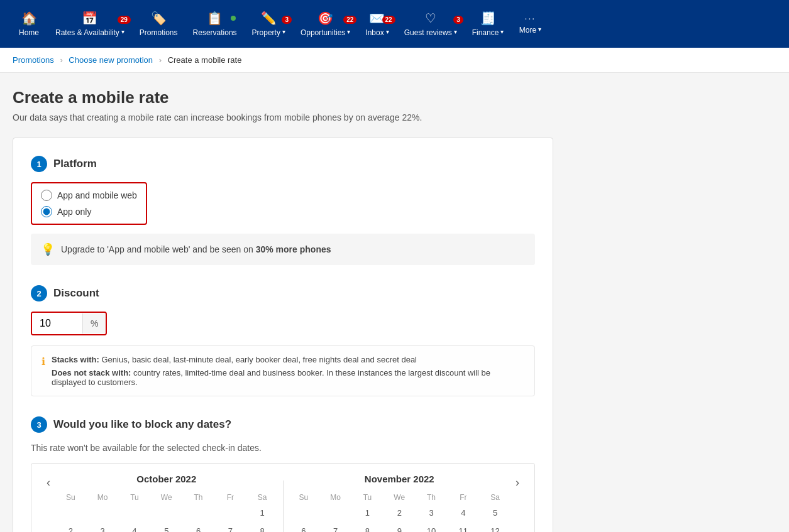  Describe the element at coordinates (29, 24) in the screenshot. I see `nav-home: 🏠 Home` at that location.